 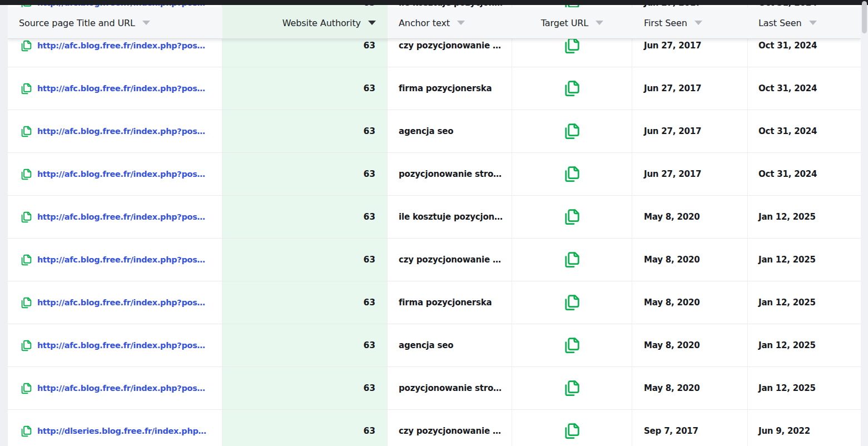 What do you see at coordinates (666, 23) in the screenshot?
I see `column-header-label: First Seen` at bounding box center [666, 23].